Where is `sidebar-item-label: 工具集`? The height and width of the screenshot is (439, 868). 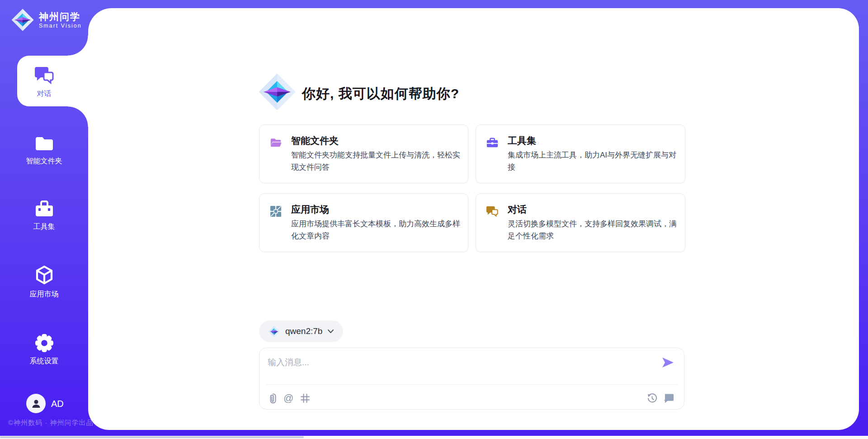 sidebar-item-label: 工具集 is located at coordinates (44, 227).